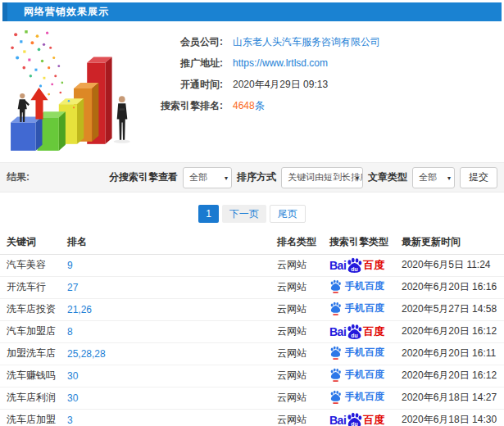  What do you see at coordinates (18, 177) in the screenshot?
I see `results-label: 结果:` at bounding box center [18, 177].